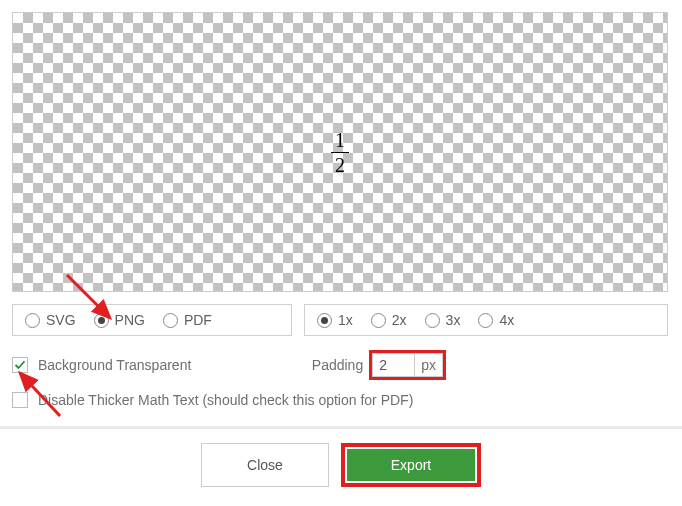  Describe the element at coordinates (340, 165) in the screenshot. I see `fraction-denominator: 2` at that location.